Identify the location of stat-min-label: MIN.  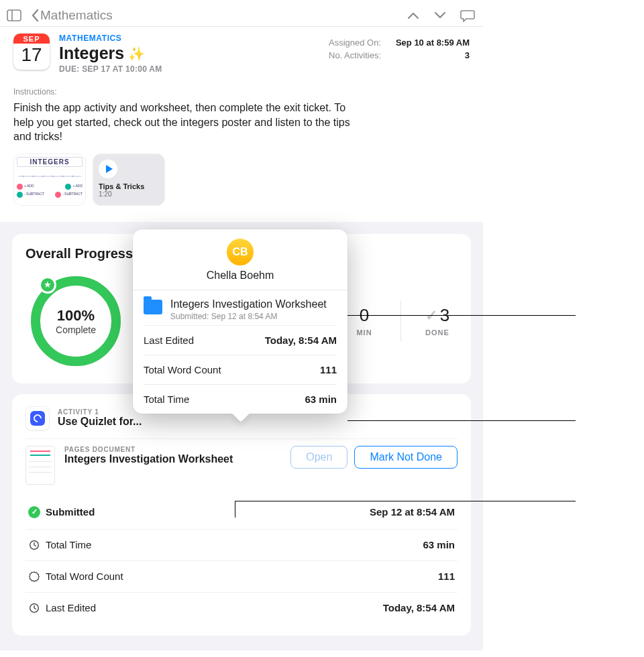
(364, 333).